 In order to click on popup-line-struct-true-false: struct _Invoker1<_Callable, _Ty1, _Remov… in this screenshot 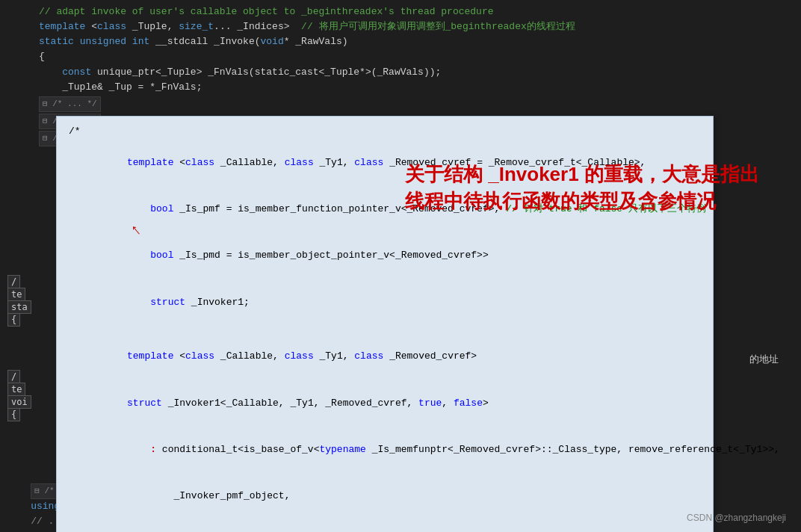, I will do `click(385, 403)`.